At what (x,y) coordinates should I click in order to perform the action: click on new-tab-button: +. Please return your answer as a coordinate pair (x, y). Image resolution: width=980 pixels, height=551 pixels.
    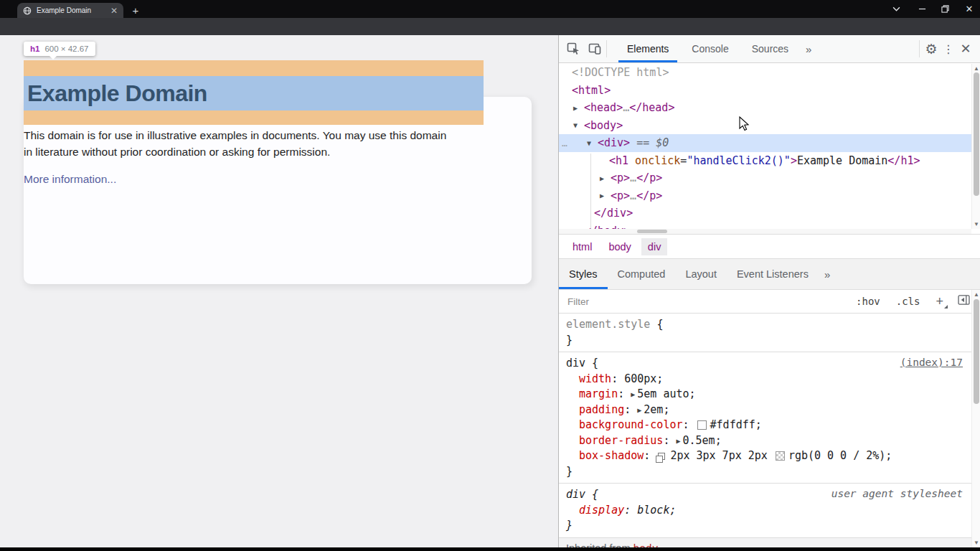
    Looking at the image, I should click on (136, 11).